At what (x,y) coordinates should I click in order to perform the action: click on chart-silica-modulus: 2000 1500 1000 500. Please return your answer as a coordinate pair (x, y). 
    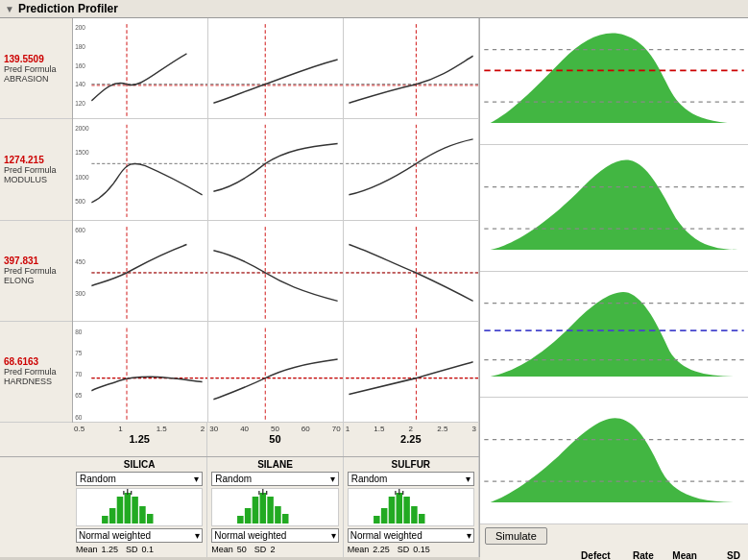
    Looking at the image, I should click on (140, 169).